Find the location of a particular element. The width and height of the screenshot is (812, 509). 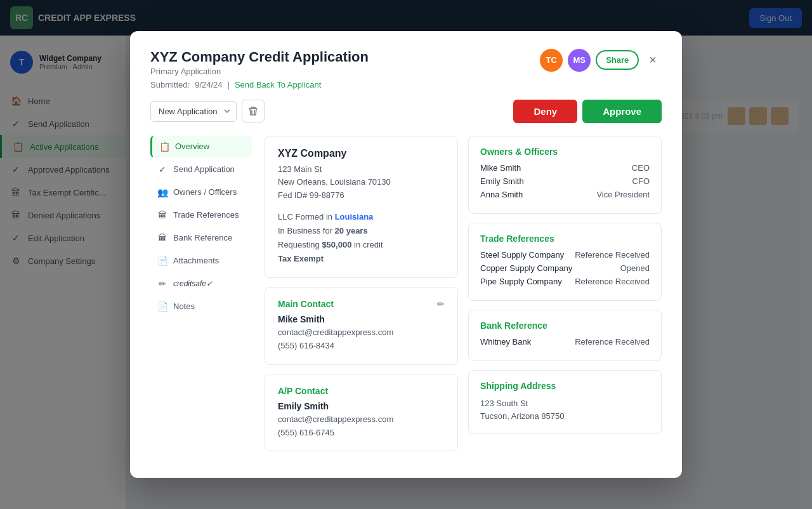

shipping-line1: 123 South St is located at coordinates (565, 404).